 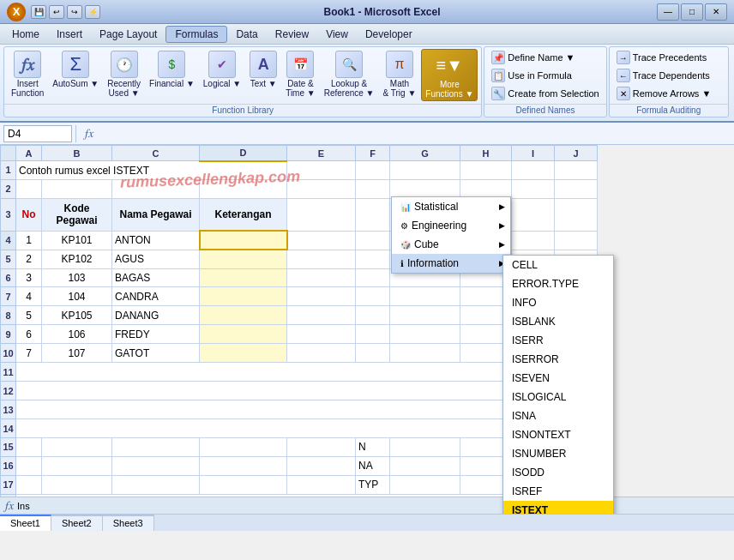 What do you see at coordinates (77, 154) in the screenshot?
I see `col-header-b: B` at bounding box center [77, 154].